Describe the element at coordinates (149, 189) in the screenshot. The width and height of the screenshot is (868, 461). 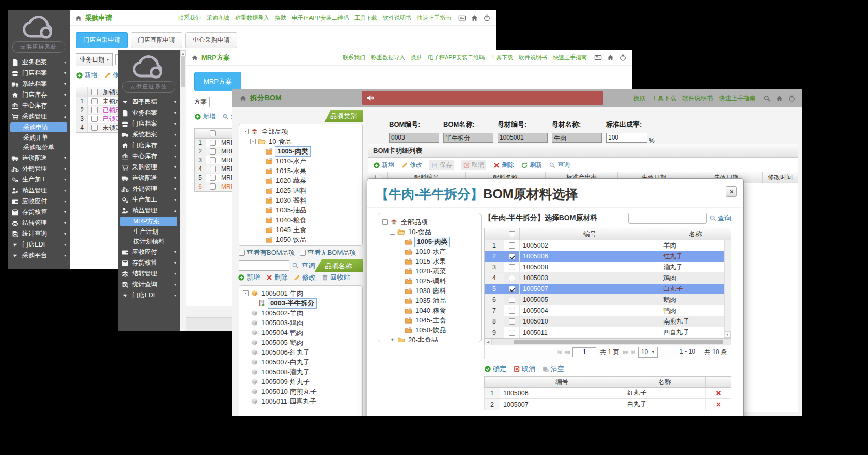
I see `sidebar-item: 外销管理 ▾` at that location.